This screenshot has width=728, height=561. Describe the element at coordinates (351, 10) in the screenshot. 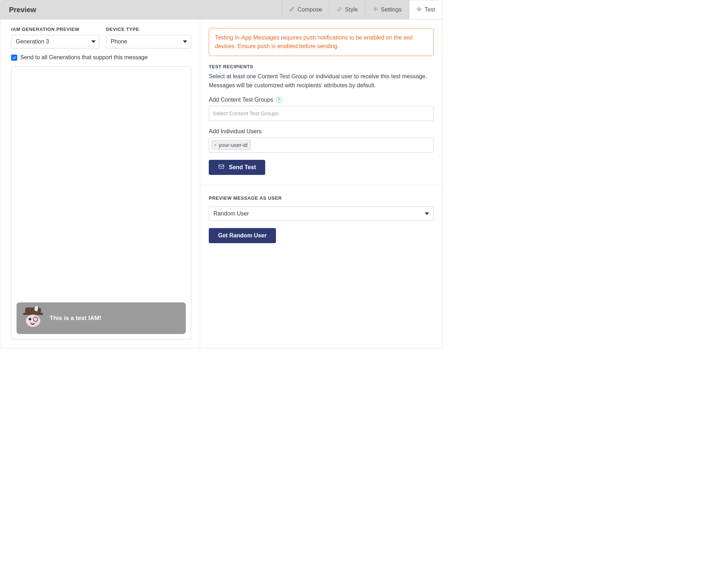

I see `tab-label: Style` at that location.